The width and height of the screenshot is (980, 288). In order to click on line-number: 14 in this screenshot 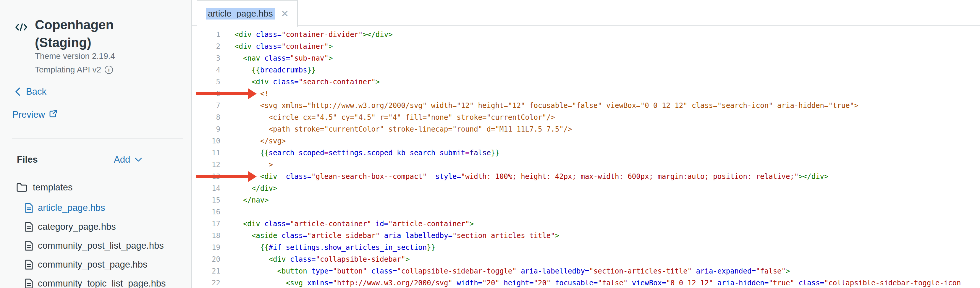, I will do `click(206, 189)`.